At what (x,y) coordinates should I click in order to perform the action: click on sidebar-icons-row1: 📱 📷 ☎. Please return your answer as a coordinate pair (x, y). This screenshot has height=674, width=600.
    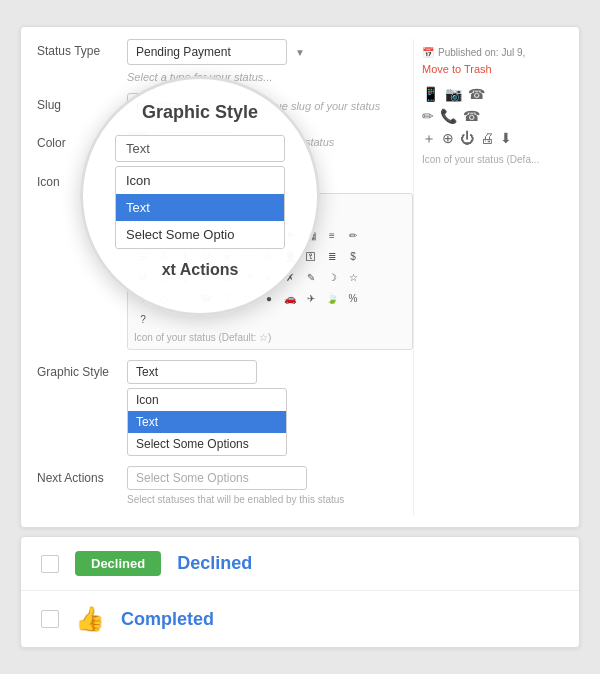
    Looking at the image, I should click on (488, 94).